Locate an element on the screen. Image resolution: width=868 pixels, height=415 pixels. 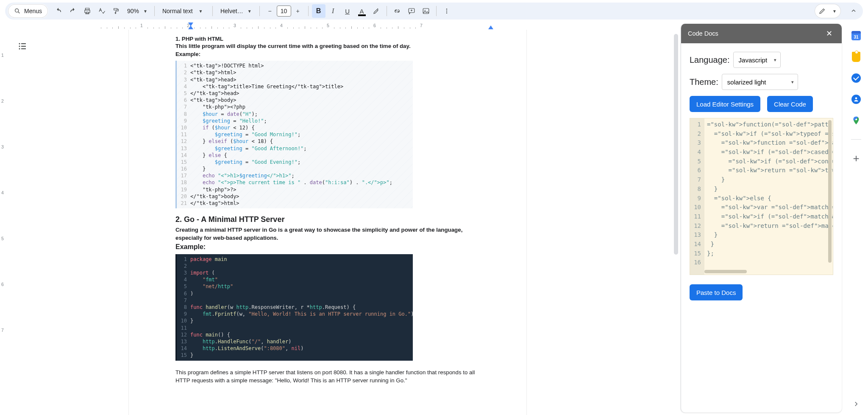
toolbar: Menus 90%▼ Normal text▼ Helvet…▼ − 10 + … is located at coordinates (434, 11).